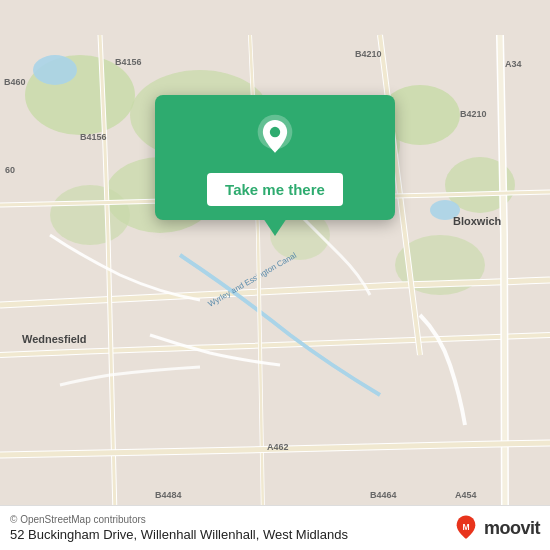  What do you see at coordinates (275, 158) in the screenshot?
I see `popup-card: Take me there` at bounding box center [275, 158].